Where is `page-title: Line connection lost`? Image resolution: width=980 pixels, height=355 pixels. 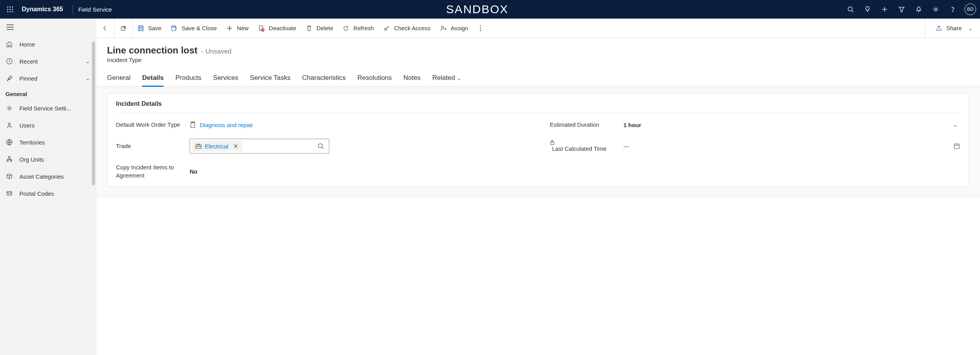
page-title: Line connection lost is located at coordinates (152, 50).